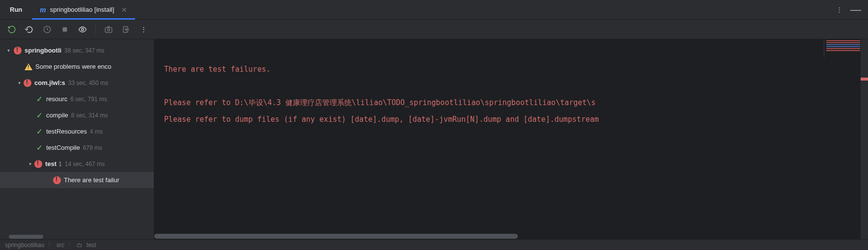 The image size is (868, 250). What do you see at coordinates (124, 10) in the screenshot?
I see `close-icon: ✕` at bounding box center [124, 10].